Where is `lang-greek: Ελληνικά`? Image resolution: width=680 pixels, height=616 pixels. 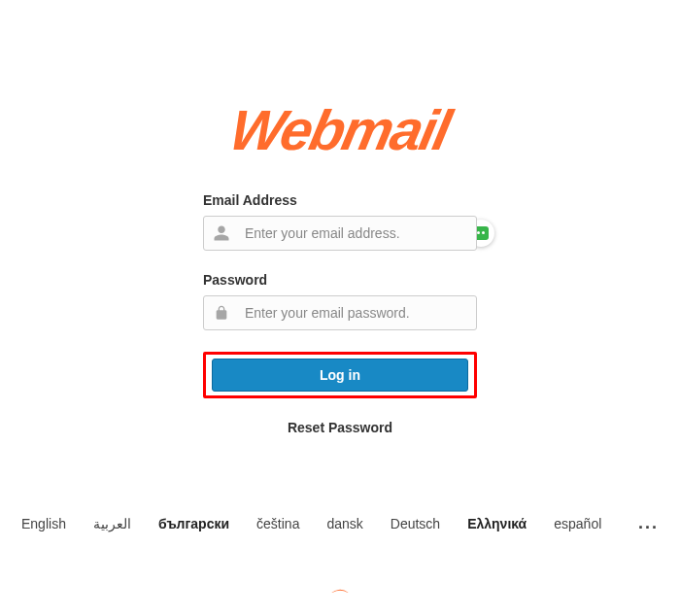
lang-greek: Ελληνικά is located at coordinates (497, 524).